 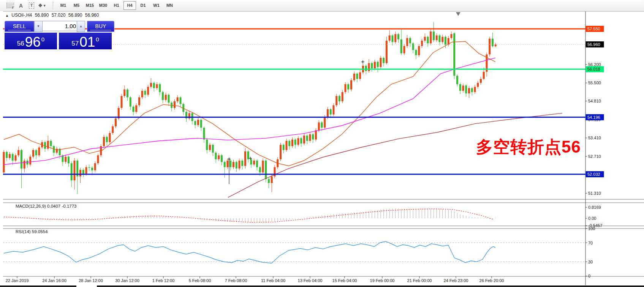 I want to click on sell-button: SELL, so click(x=19, y=27).